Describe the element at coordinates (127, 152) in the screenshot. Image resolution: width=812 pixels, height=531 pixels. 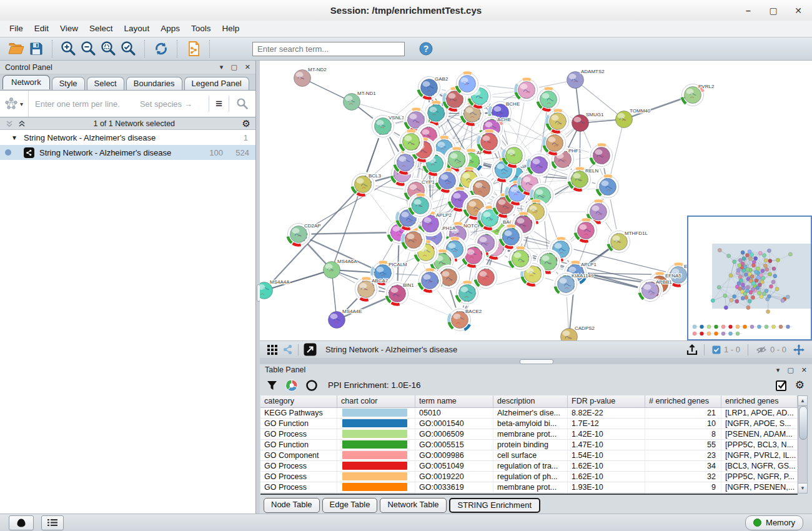
I see `network-row: String Network - Alzheimer's disease 100…` at that location.